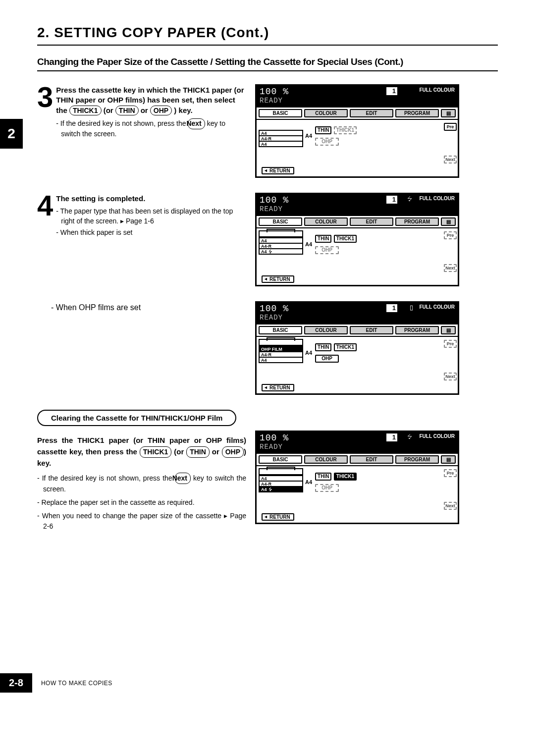 The width and height of the screenshot is (535, 756). Describe the element at coordinates (85, 111) in the screenshot. I see `thick1-key: THICK1` at that location.